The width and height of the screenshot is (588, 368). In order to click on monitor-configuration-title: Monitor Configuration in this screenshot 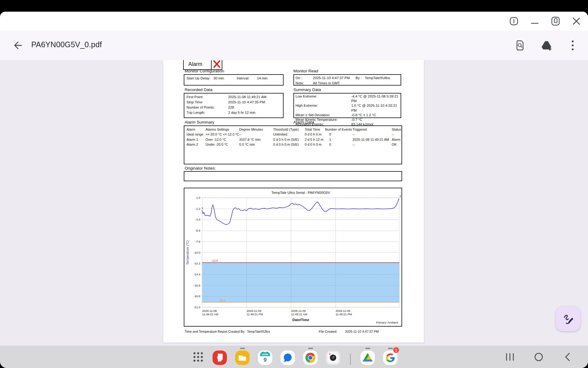, I will do `click(205, 71)`.